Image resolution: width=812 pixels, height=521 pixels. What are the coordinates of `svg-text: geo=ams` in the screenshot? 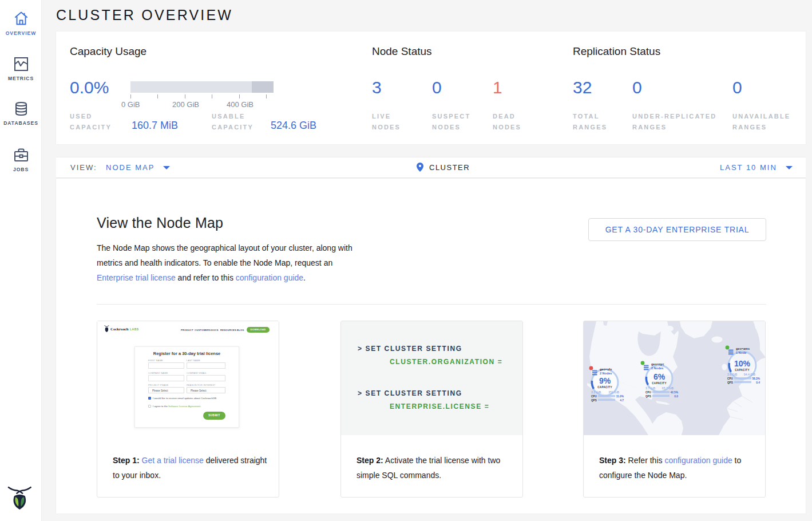 It's located at (743, 349).